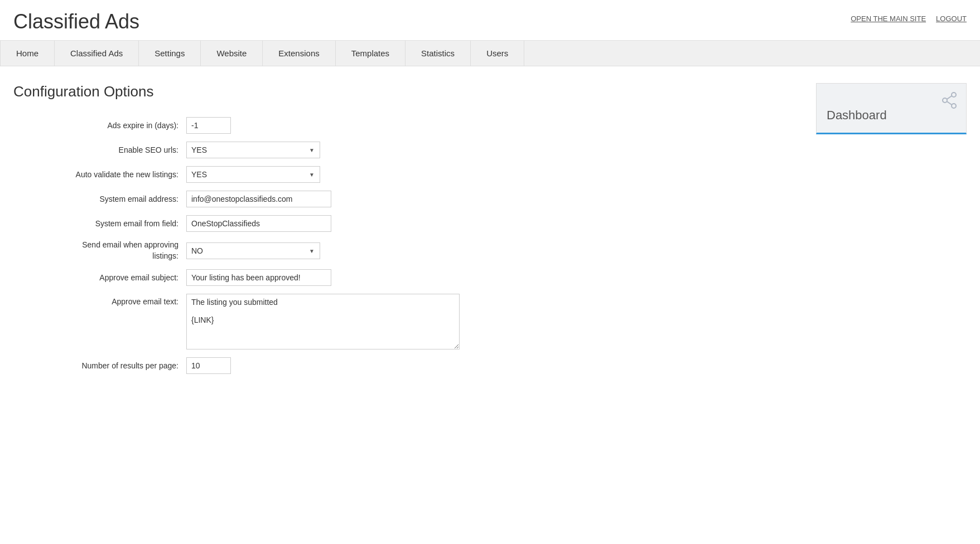 The width and height of the screenshot is (980, 544). What do you see at coordinates (100, 174) in the screenshot?
I see `auto-validate-label: Auto validate the new listings:` at bounding box center [100, 174].